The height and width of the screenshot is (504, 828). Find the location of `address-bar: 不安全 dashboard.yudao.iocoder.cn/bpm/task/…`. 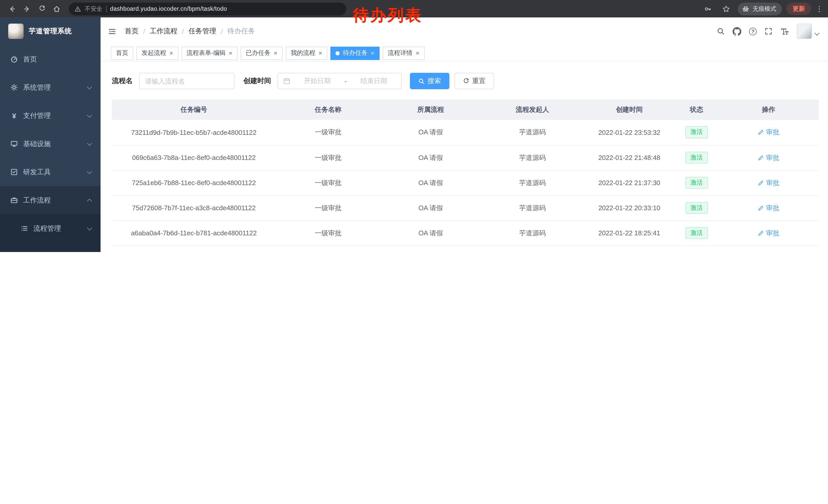

address-bar: 不安全 dashboard.yudao.iocoder.cn/bpm/task/… is located at coordinates (208, 9).